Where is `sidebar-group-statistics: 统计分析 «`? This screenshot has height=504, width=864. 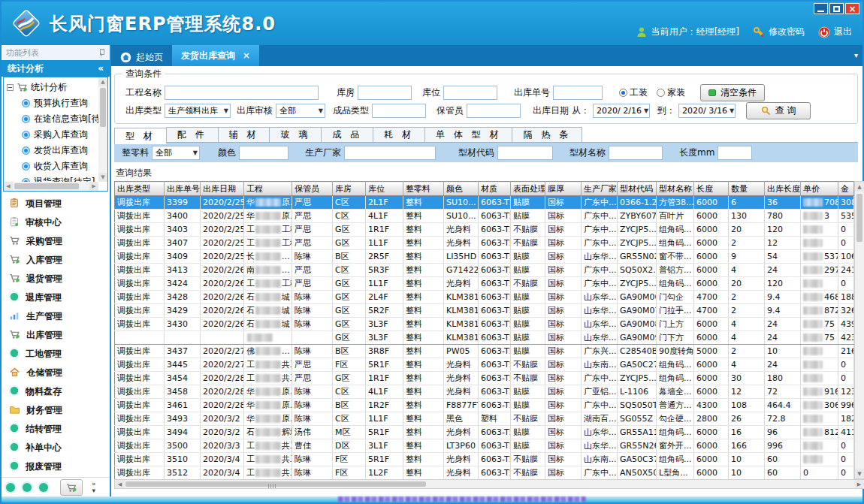
sidebar-group-statistics: 统计分析 « is located at coordinates (56, 68).